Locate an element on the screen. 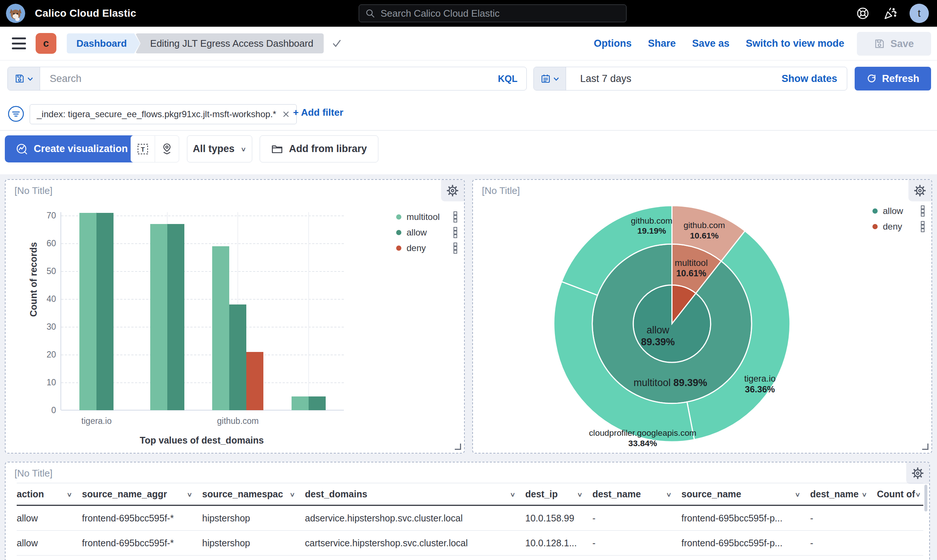 The image size is (937, 560). query-row: KQL Last 7 days Show dates Refresh is located at coordinates (469, 78).